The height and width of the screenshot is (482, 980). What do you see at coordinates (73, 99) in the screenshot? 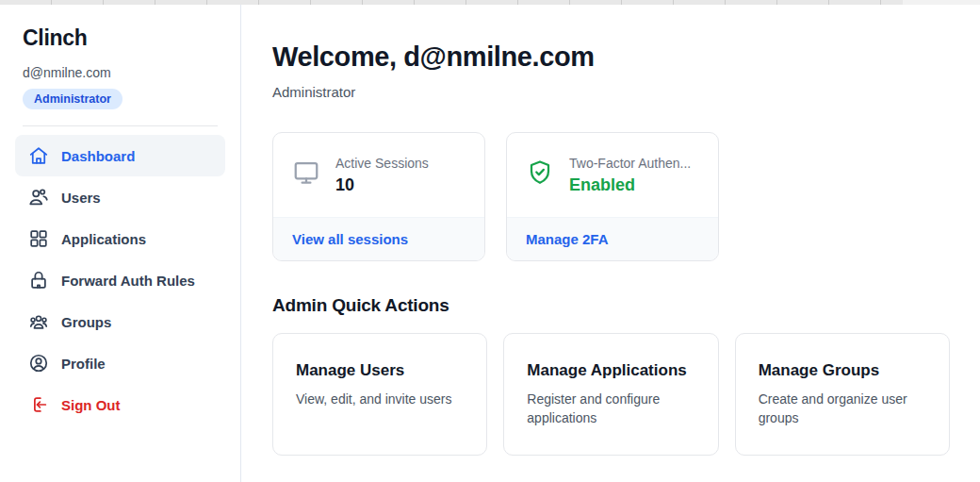
I see `role-badge: Administrator` at bounding box center [73, 99].